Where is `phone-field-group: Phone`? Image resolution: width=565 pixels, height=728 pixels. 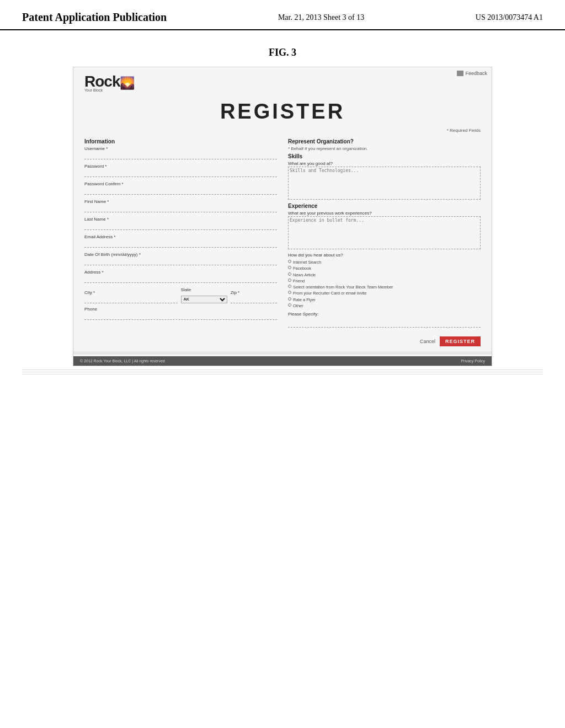 phone-field-group: Phone is located at coordinates (181, 313).